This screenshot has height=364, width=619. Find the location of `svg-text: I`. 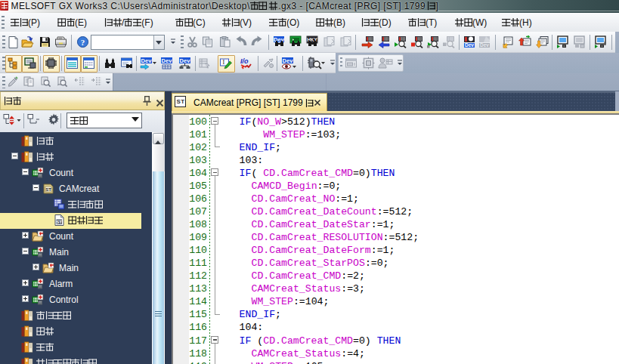

svg-text: I is located at coordinates (224, 62).